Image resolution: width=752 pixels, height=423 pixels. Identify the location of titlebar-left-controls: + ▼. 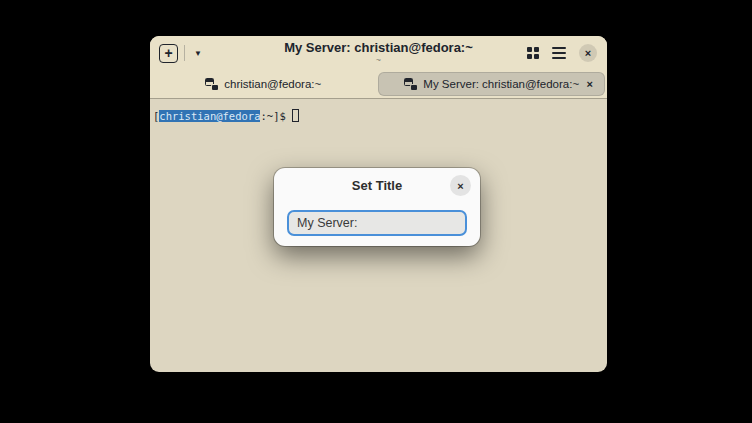
(178, 54).